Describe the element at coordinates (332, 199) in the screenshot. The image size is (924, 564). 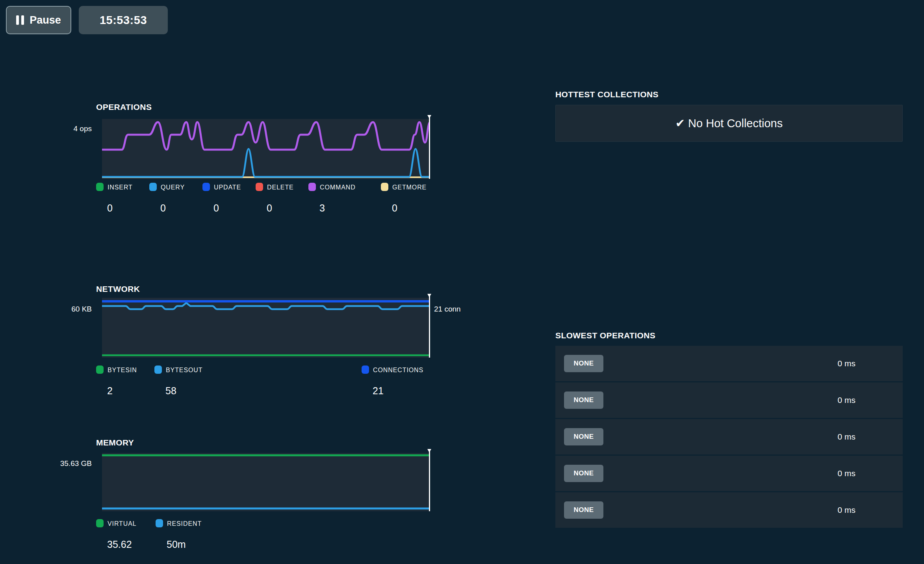
I see `legend-item-command: COMMAND 3` at that location.